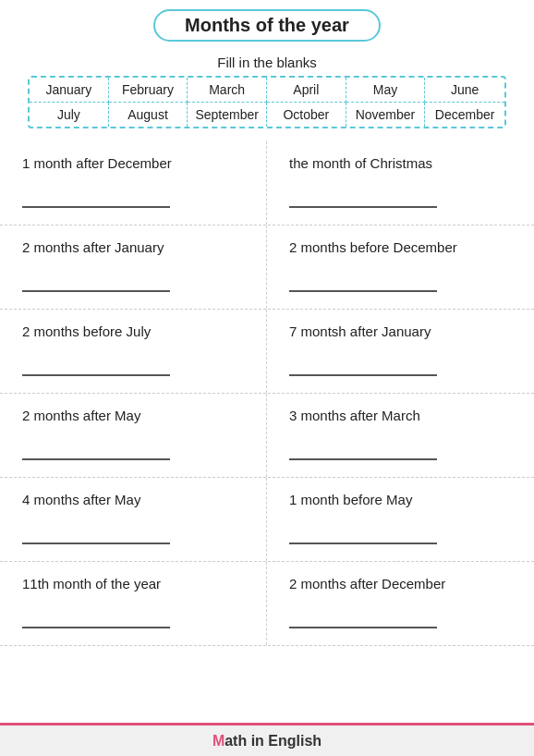 The image size is (534, 756). I want to click on footer-text: Math in English, so click(267, 741).